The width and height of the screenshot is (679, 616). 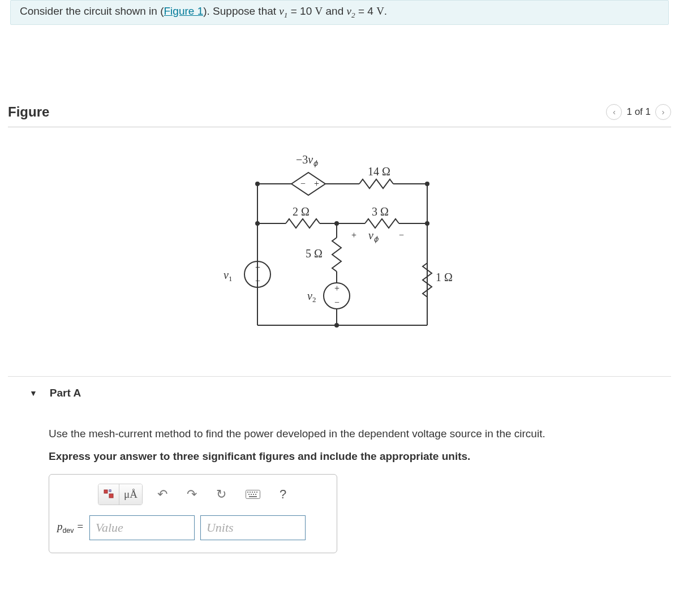 What do you see at coordinates (131, 494) in the screenshot?
I see `units-button: μÅ` at bounding box center [131, 494].